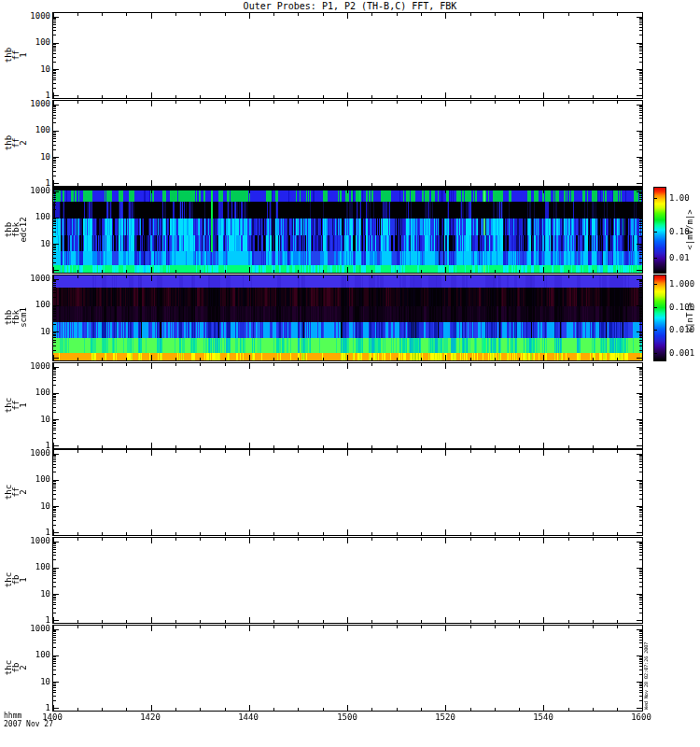  I want to click on panel-ylabel-text: thcff1, so click(16, 404).